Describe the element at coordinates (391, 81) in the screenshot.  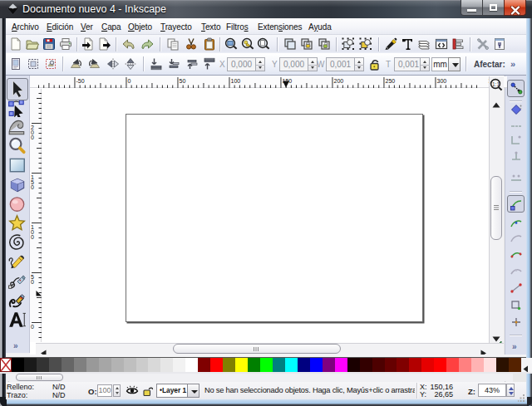
I see `svg-text: 250` at that location.